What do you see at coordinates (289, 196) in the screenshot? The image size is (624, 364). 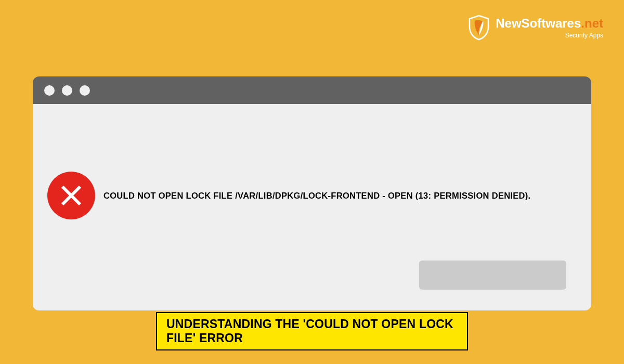 I see `error-row: COULD NOT OPEN LOCK FILE /VAR/LIB/DPKG/L…` at bounding box center [289, 196].